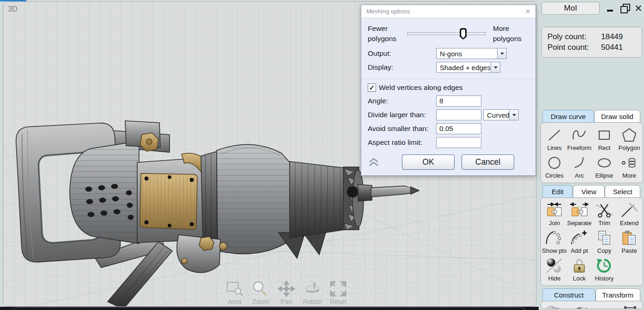 The height and width of the screenshot is (310, 644). I want to click on aspect-ratio-input, so click(459, 143).